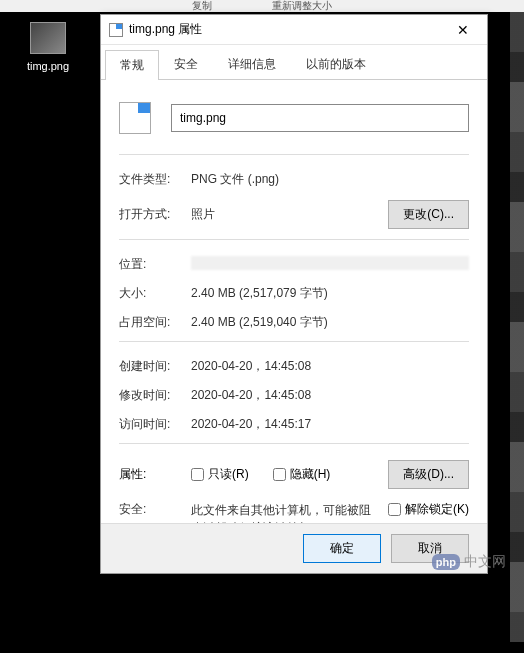  What do you see at coordinates (135, 118) in the screenshot?
I see `file-large-icon` at bounding box center [135, 118].